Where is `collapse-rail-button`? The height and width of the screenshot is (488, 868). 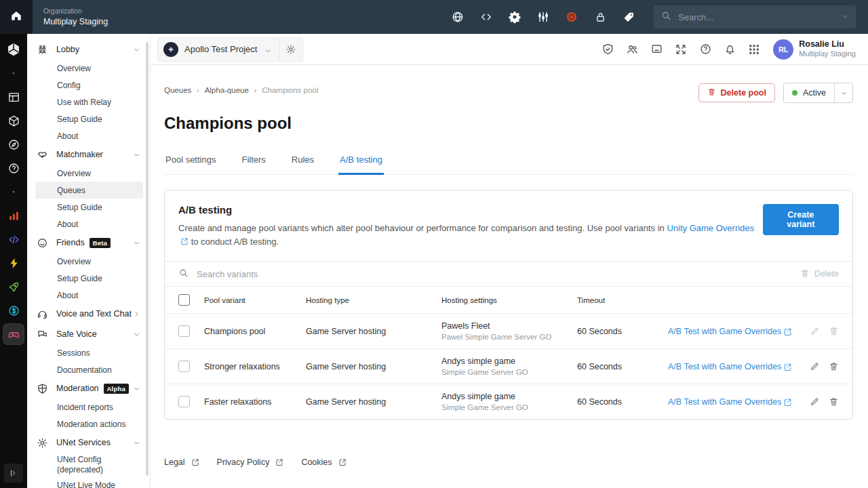 collapse-rail-button is located at coordinates (14, 473).